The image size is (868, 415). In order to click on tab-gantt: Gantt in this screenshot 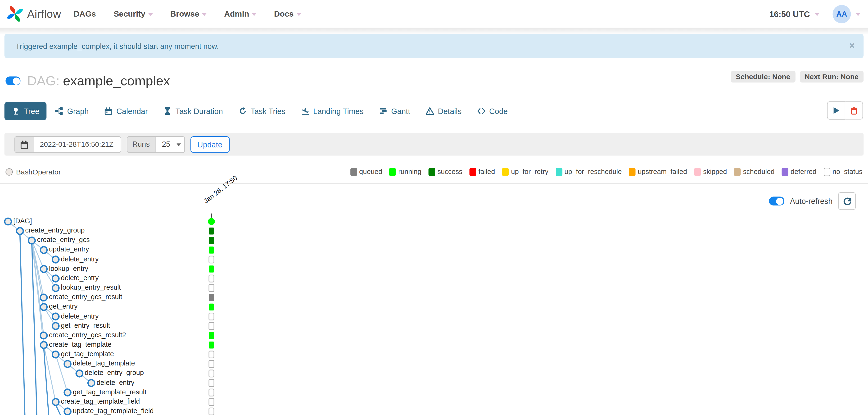, I will do `click(395, 111)`.